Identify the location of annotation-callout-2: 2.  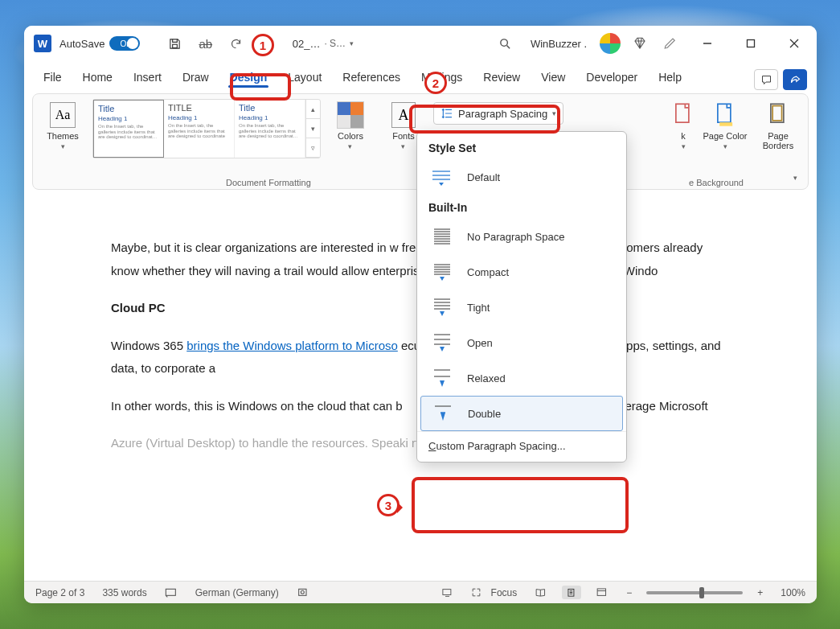
(436, 83).